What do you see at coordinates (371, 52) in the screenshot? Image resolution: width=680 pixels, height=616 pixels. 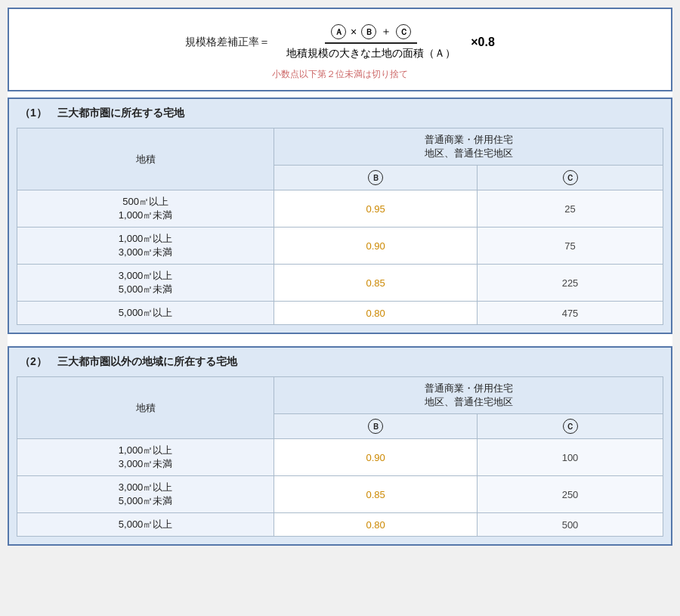 I see `fraction-denominator: 地積規模の大きな土地の面積（Ａ）` at bounding box center [371, 52].